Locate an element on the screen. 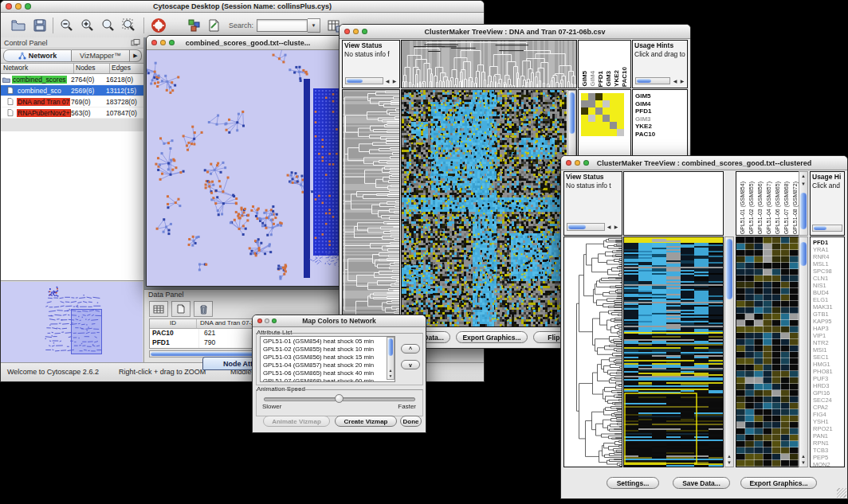 The height and width of the screenshot is (504, 848). tv2-row-dendrogram-canvas is located at coordinates (593, 352).